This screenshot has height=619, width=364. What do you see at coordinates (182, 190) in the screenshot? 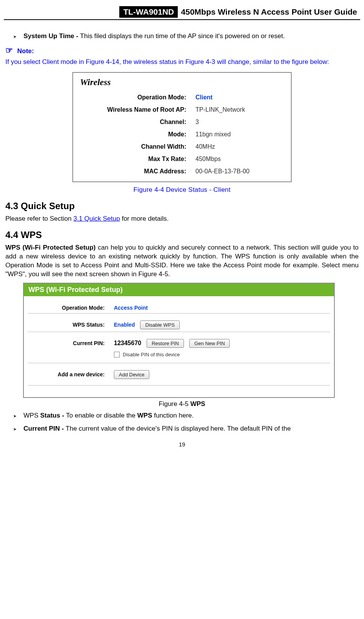
I see `figure-4-4-caption: Figure 4-4 Device Status - Client` at bounding box center [182, 190].